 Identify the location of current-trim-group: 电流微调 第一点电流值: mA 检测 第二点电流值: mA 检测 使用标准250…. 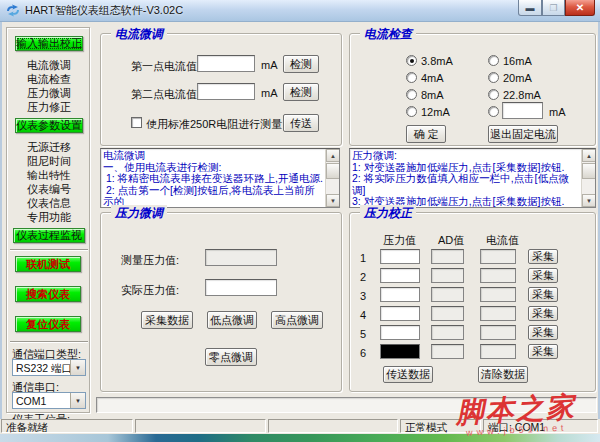
(221, 90).